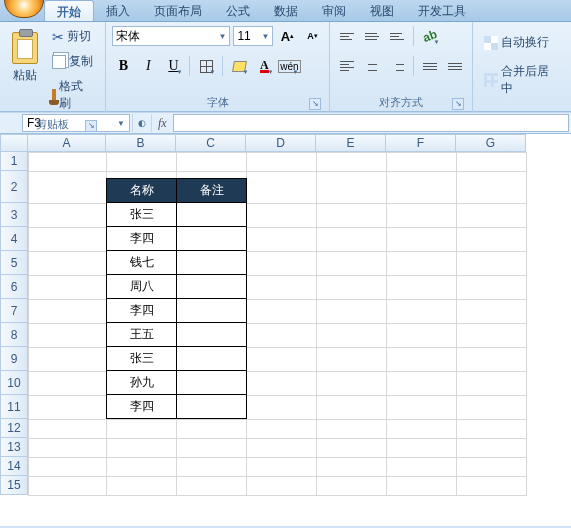 Image resolution: width=571 pixels, height=528 pixels. I want to click on copy-button: 复制, so click(73, 62).